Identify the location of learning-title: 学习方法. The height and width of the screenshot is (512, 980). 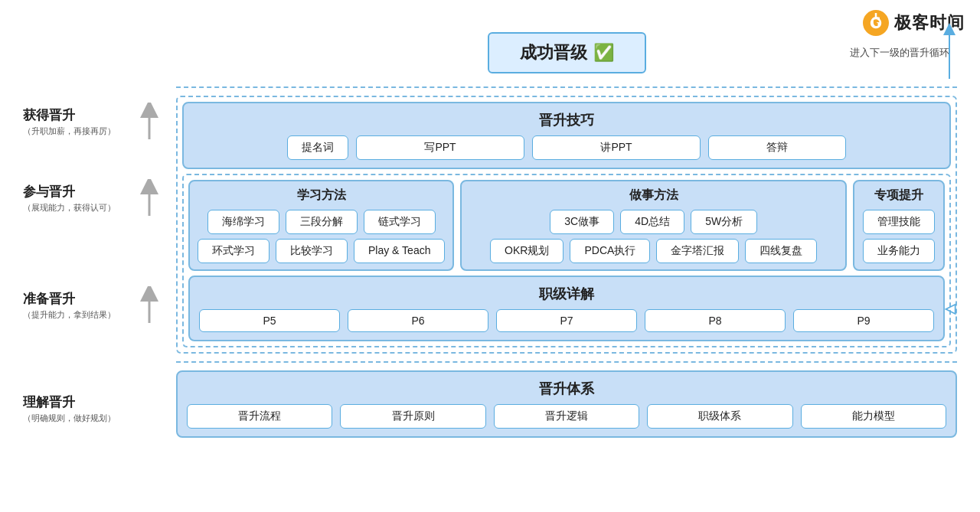
(322, 196).